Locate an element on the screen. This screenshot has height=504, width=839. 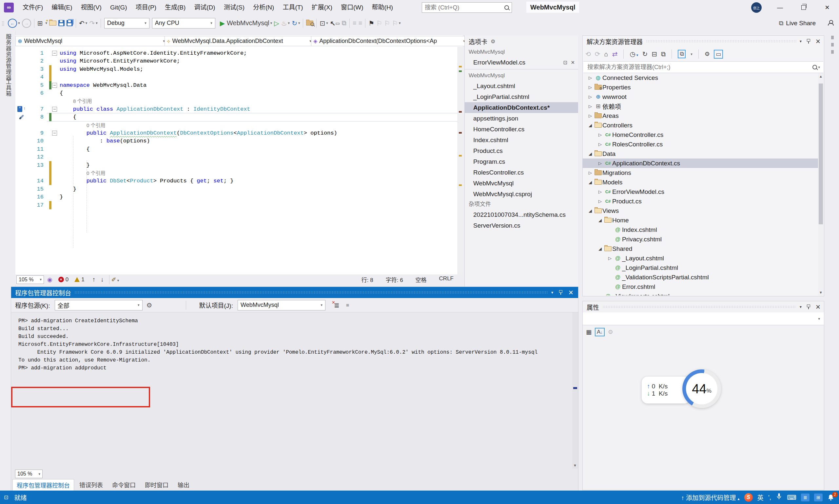
tree-item: ▷Areas is located at coordinates (700, 116).